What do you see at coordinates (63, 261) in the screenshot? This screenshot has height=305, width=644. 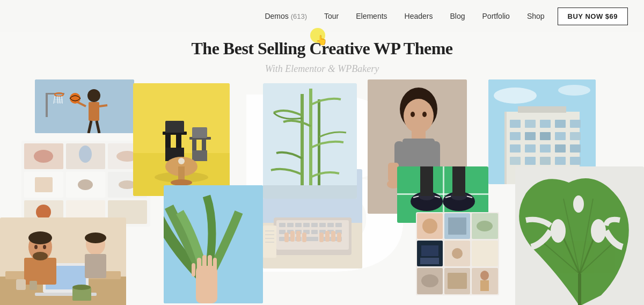 I see `photo-people` at bounding box center [63, 261].